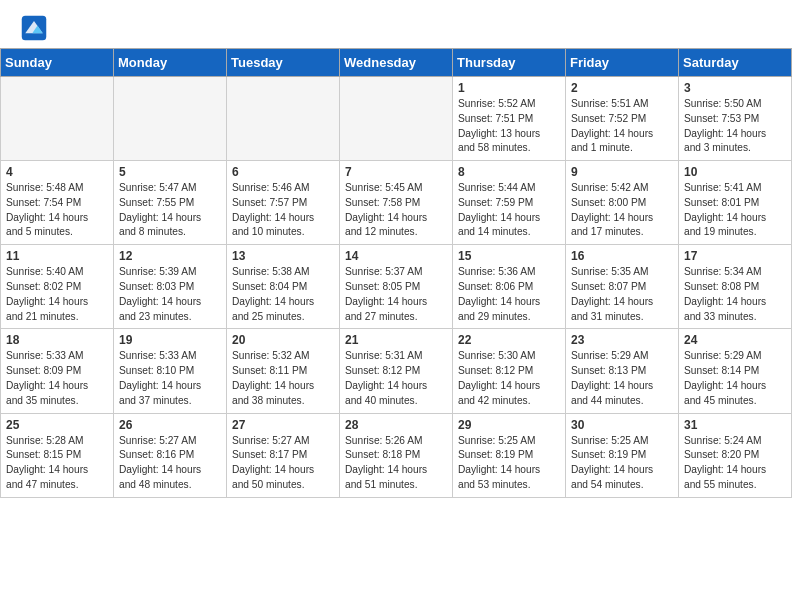 The image size is (792, 612). What do you see at coordinates (736, 203) in the screenshot?
I see `calendar-cell: 10Sunrise: 5:41 AM Sunset: 8:01 PM Dayli…` at bounding box center [736, 203].